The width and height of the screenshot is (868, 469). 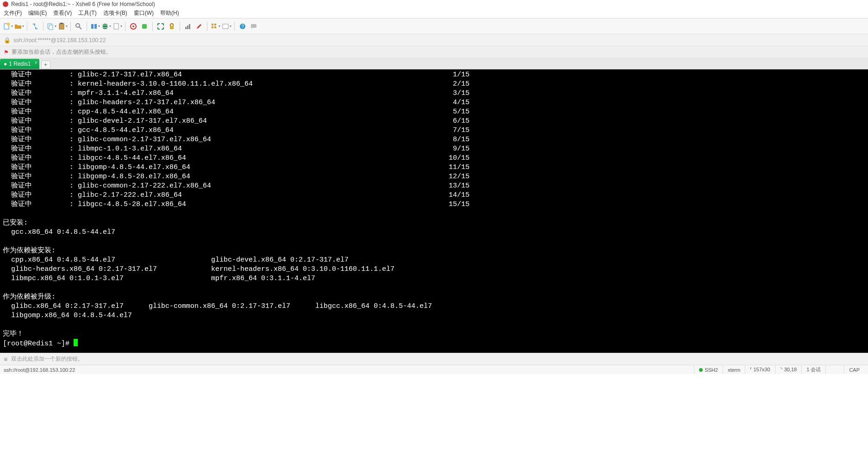 What do you see at coordinates (46, 65) in the screenshot?
I see `add-tab-button: +` at bounding box center [46, 65].